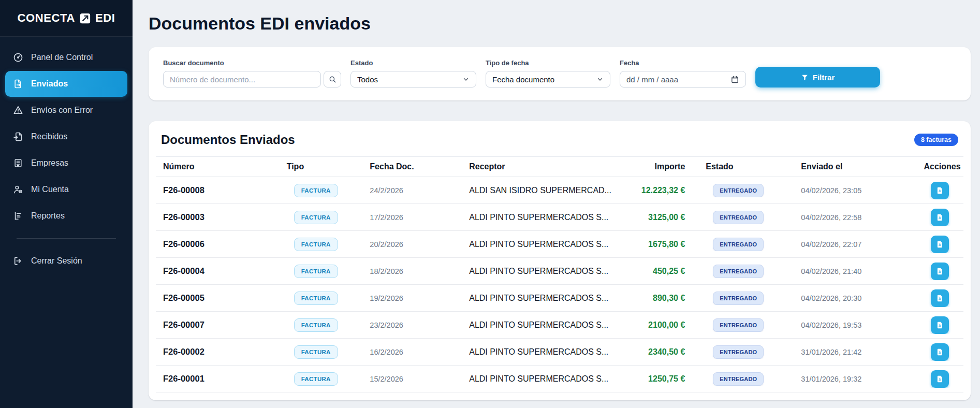  Describe the element at coordinates (560, 325) in the screenshot. I see `table-row: F26-00007 FACTURA 23/2/2026 ALDI PINTO S…` at that location.